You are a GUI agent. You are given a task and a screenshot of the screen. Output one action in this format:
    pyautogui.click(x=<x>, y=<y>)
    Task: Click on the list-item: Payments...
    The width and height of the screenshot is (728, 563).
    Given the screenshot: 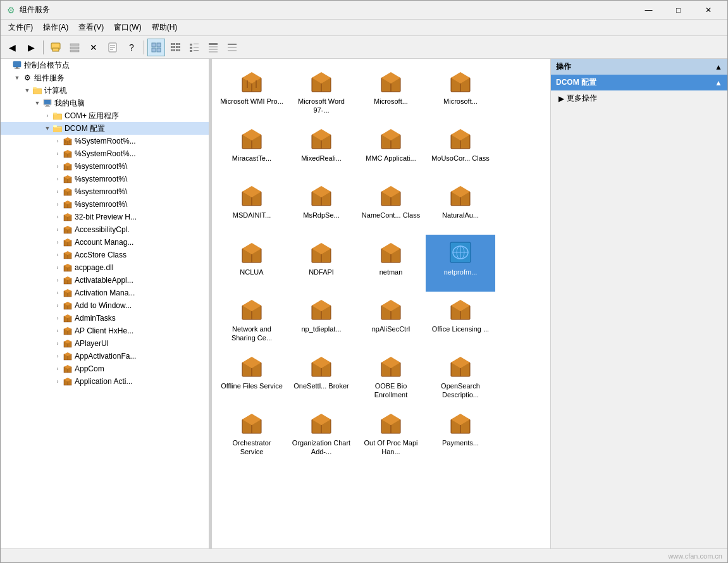 What is the action you would take?
    pyautogui.click(x=460, y=434)
    